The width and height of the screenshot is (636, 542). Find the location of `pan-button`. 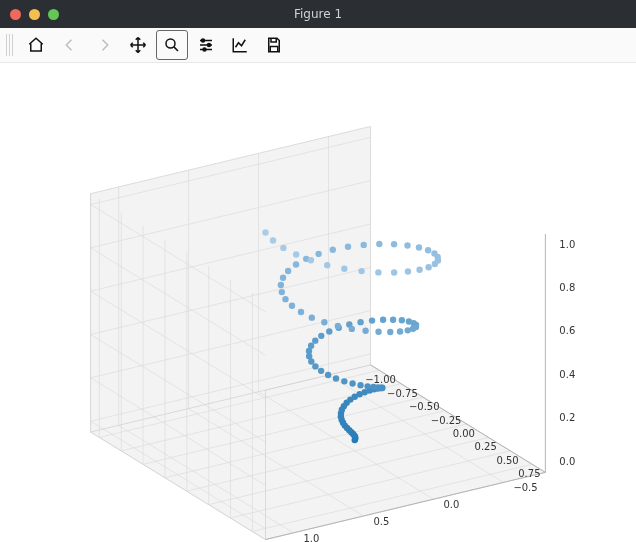

pan-button is located at coordinates (138, 45).